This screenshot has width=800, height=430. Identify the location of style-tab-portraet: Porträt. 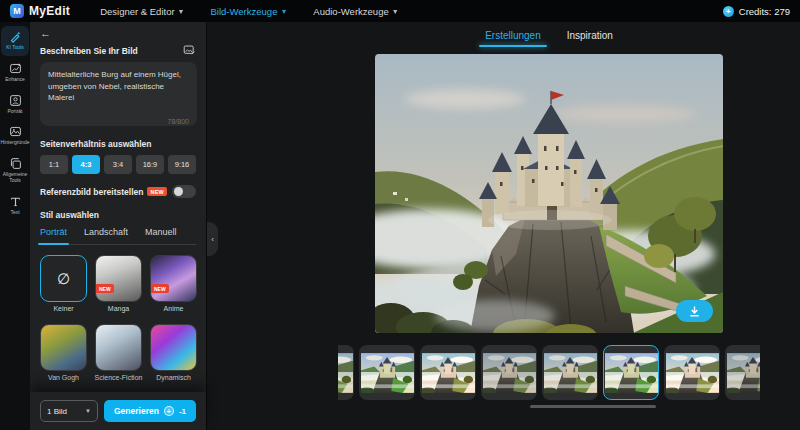
(54, 233).